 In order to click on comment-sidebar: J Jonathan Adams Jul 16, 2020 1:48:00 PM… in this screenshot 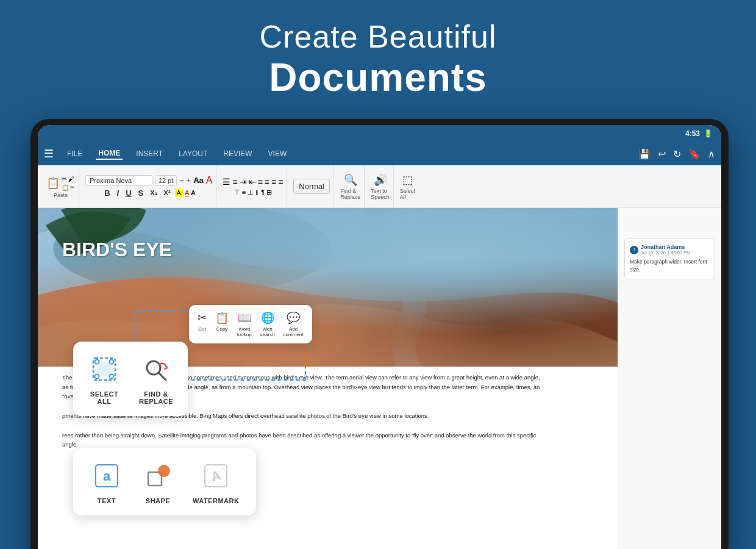, I will do `click(669, 378)`.